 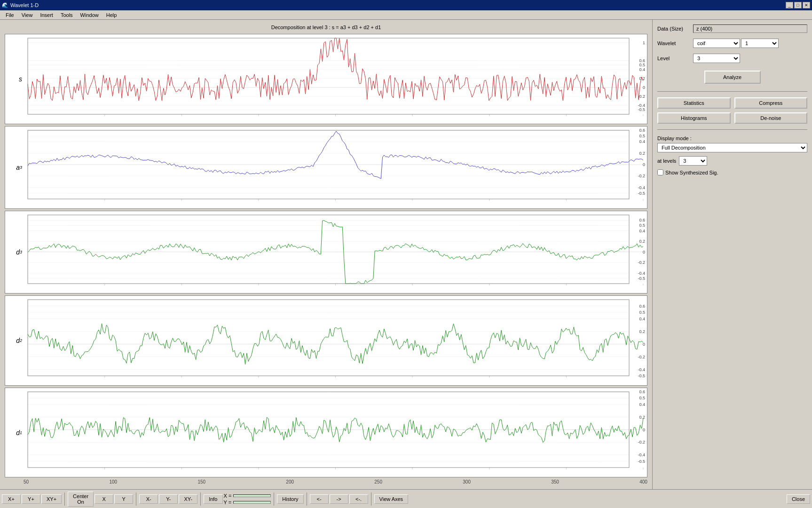 What do you see at coordinates (798, 499) in the screenshot?
I see `close-button-toolbar: Close` at bounding box center [798, 499].